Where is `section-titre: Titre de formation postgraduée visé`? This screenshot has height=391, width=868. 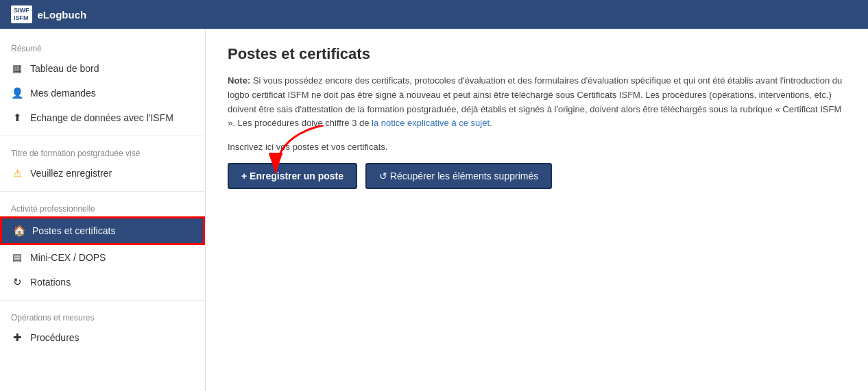
section-titre: Titre de formation postgraduée visé is located at coordinates (103, 151).